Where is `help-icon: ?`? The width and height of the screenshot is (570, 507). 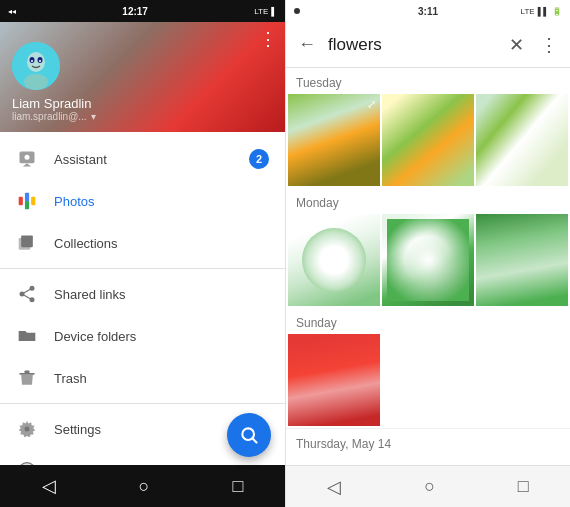
help-icon: ? is located at coordinates (27, 462).